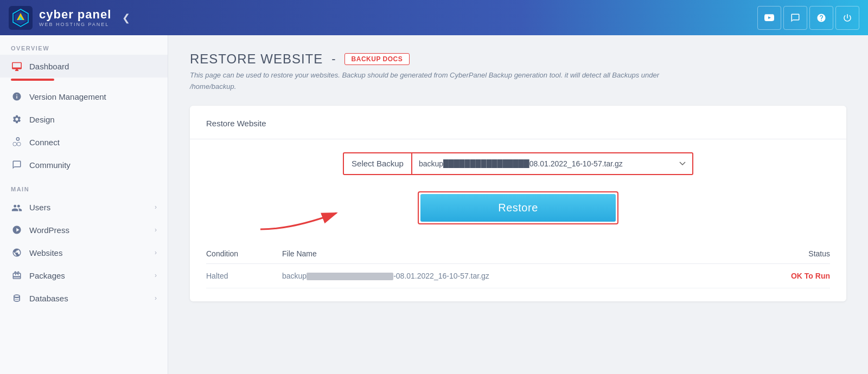 The width and height of the screenshot is (868, 374). I want to click on sidebar-item-community: Community, so click(84, 165).